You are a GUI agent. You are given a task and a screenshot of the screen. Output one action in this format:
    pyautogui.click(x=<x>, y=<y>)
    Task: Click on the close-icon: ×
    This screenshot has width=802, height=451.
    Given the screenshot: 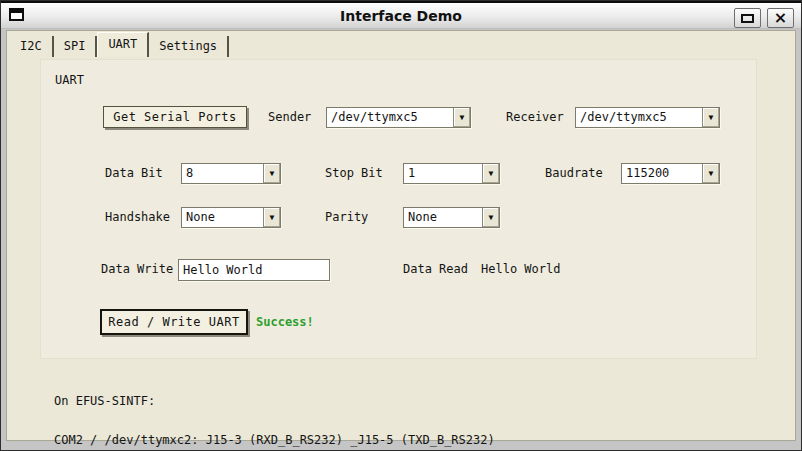 What is the action you would take?
    pyautogui.click(x=780, y=18)
    